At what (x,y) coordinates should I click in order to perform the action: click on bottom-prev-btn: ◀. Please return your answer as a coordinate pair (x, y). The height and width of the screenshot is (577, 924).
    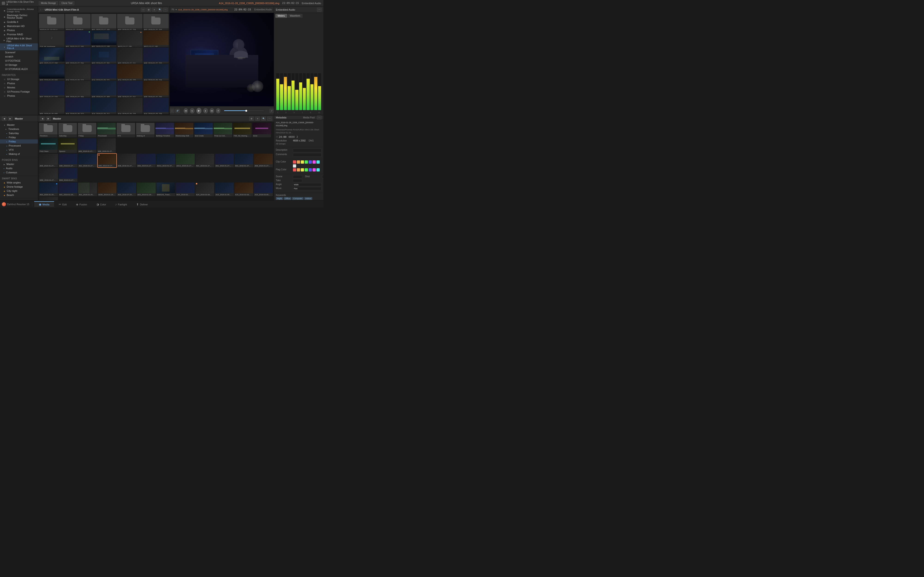
    Looking at the image, I should click on (42, 118).